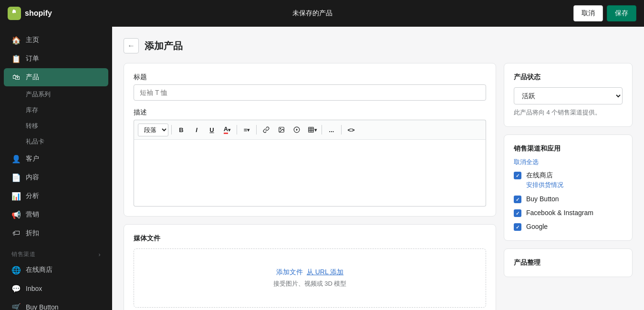 The image size is (644, 310). What do you see at coordinates (316, 130) in the screenshot?
I see `table-chevron-icon: ▾` at bounding box center [316, 130].